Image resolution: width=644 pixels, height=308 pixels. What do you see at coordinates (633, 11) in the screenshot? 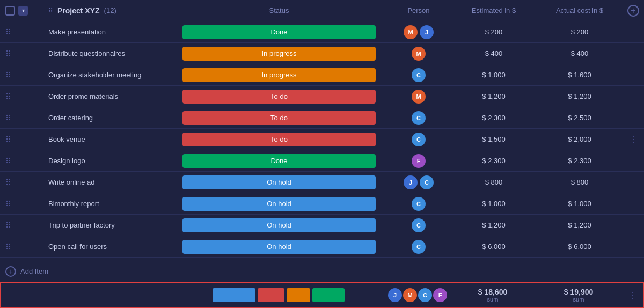
I see `add-column-button: +` at bounding box center [633, 11].